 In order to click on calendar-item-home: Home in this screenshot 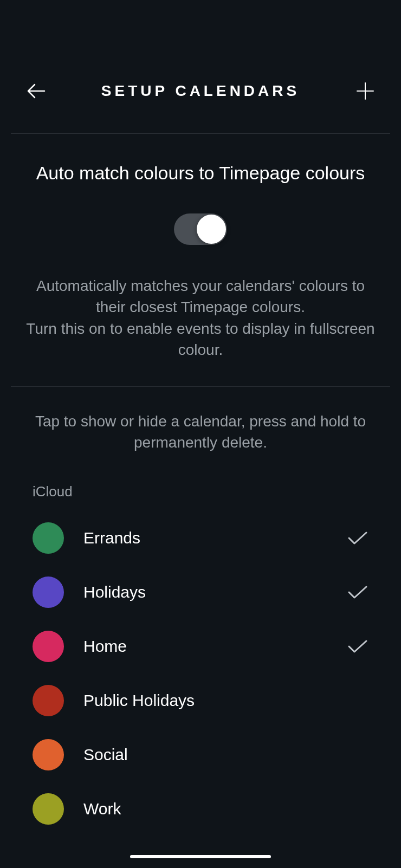, I will do `click(200, 646)`.